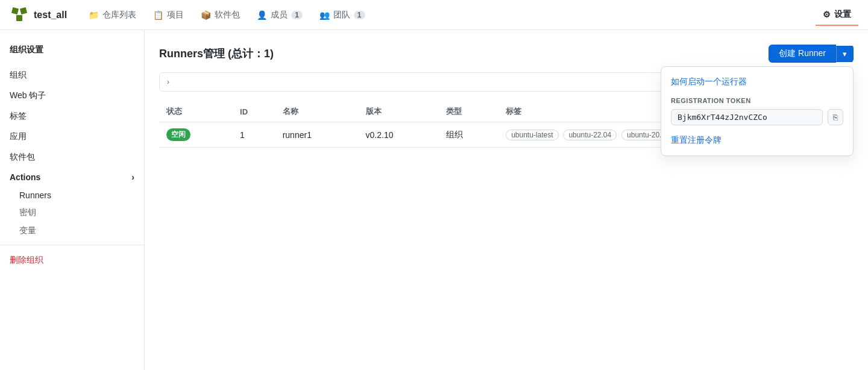 This screenshot has width=868, height=370. Describe the element at coordinates (196, 135) in the screenshot. I see `runner-status: 空闲` at that location.